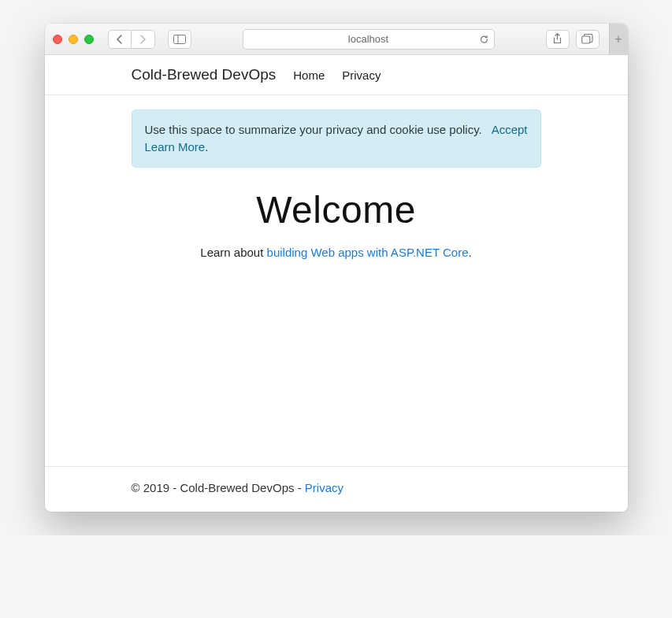 This screenshot has height=618, width=672. Describe the element at coordinates (583, 39) in the screenshot. I see `toolbar-right-group: +` at that location.